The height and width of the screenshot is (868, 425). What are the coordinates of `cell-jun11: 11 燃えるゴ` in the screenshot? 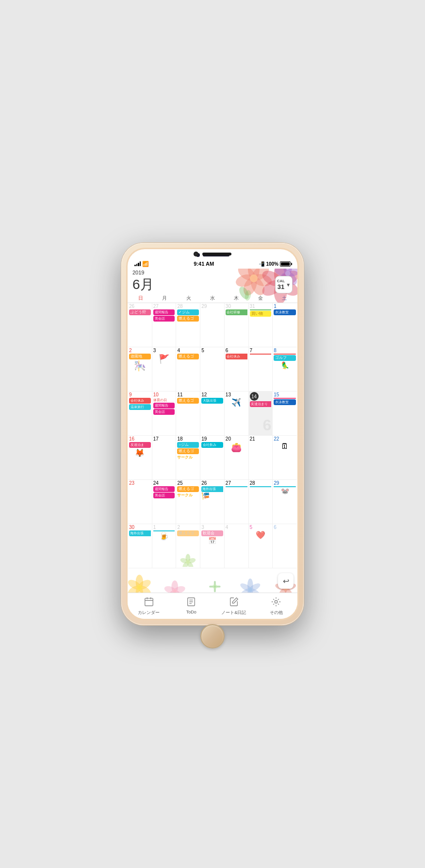 It's located at (188, 414).